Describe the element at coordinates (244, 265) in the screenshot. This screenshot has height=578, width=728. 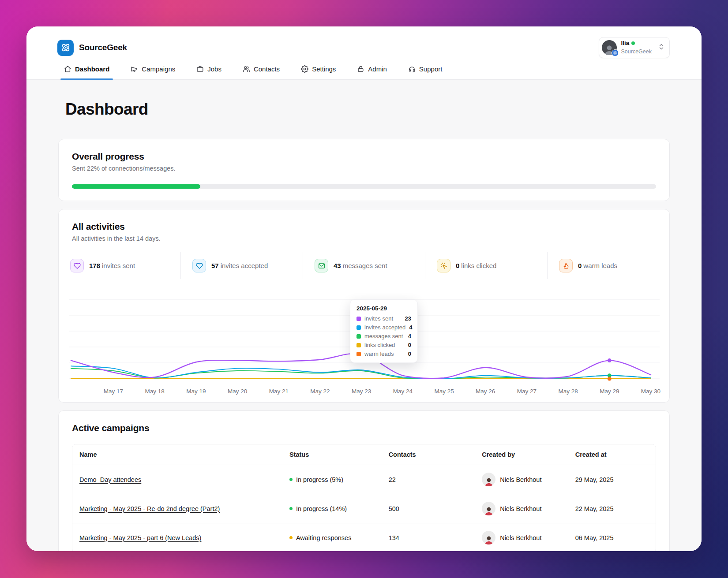
I see `stat-label: invites accepted` at that location.